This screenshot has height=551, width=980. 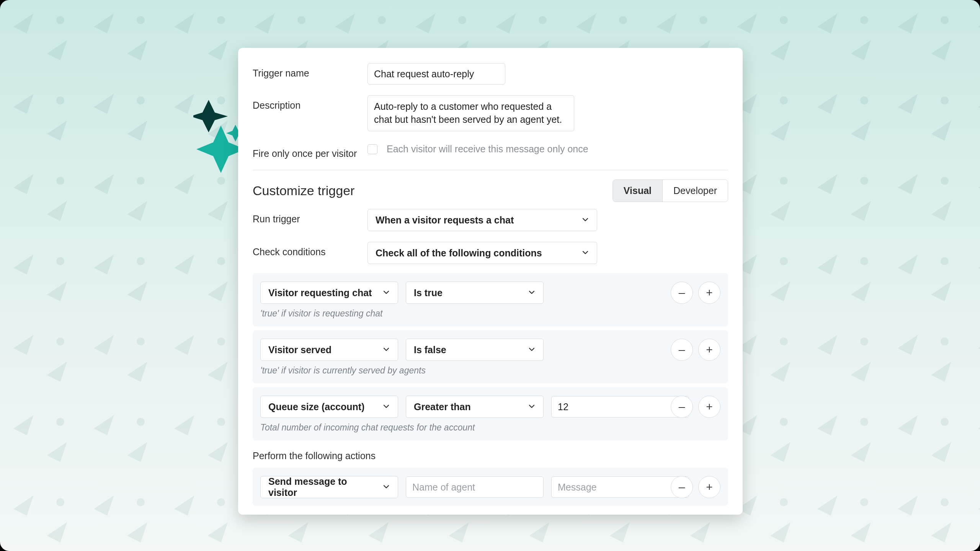 What do you see at coordinates (490, 220) in the screenshot?
I see `run-trigger-row: Run trigger When a visitor requests a ch…` at bounding box center [490, 220].